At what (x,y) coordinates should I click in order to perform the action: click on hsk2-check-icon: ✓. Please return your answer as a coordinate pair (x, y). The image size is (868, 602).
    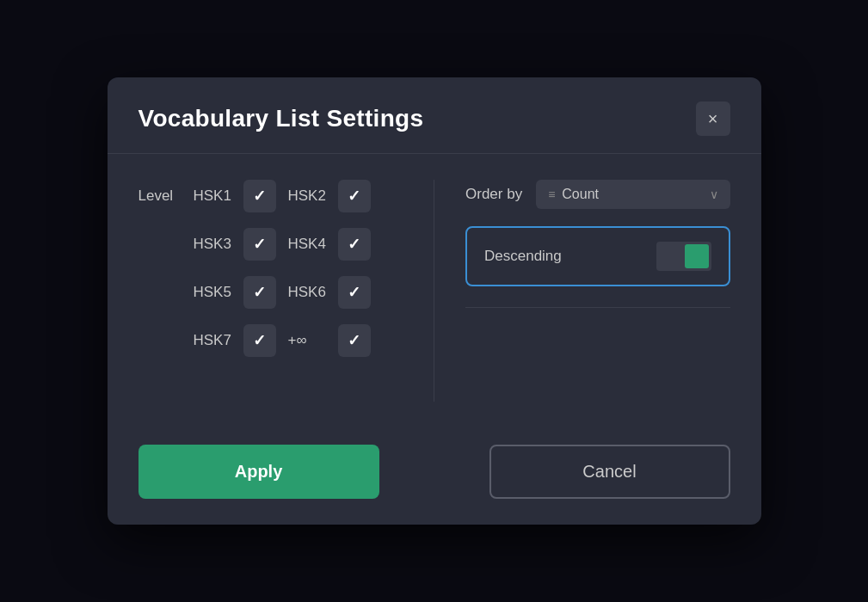
    Looking at the image, I should click on (354, 196).